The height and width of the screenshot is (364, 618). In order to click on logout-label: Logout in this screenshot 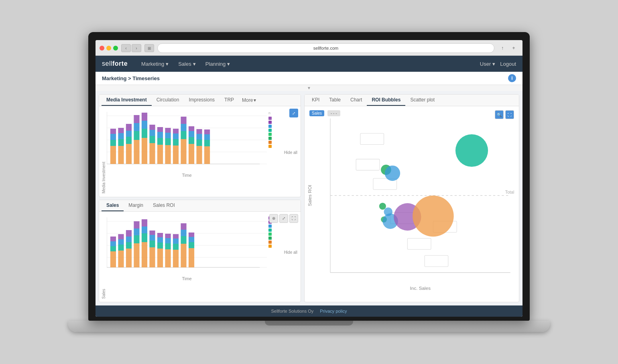, I will do `click(508, 64)`.